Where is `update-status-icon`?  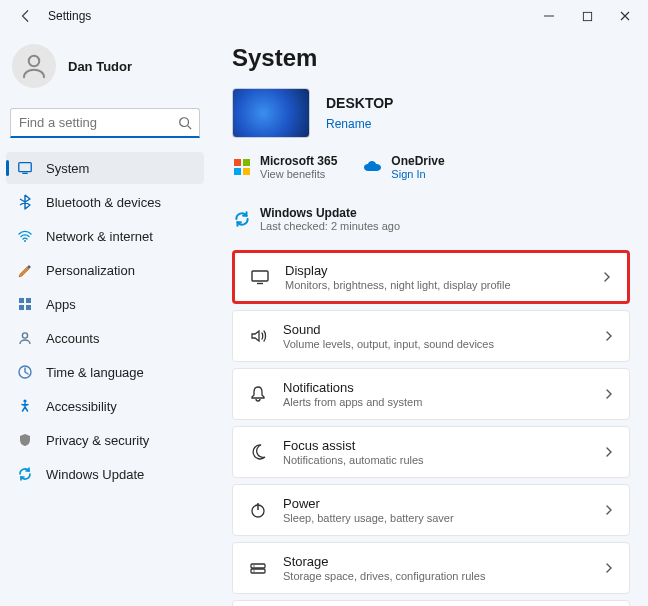 update-status-icon is located at coordinates (242, 219).